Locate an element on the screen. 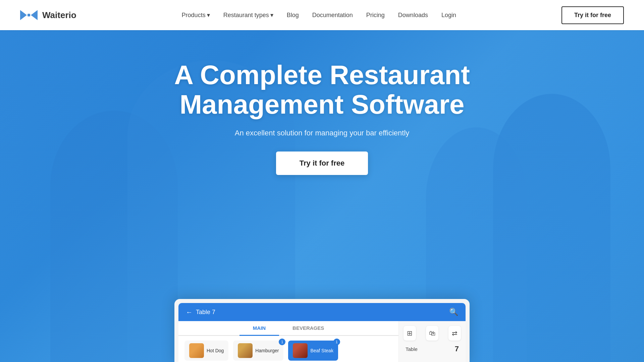 This screenshot has width=644, height=362. navbar: Waiterio Products ▾ Restaurant types ▾ B… is located at coordinates (322, 15).